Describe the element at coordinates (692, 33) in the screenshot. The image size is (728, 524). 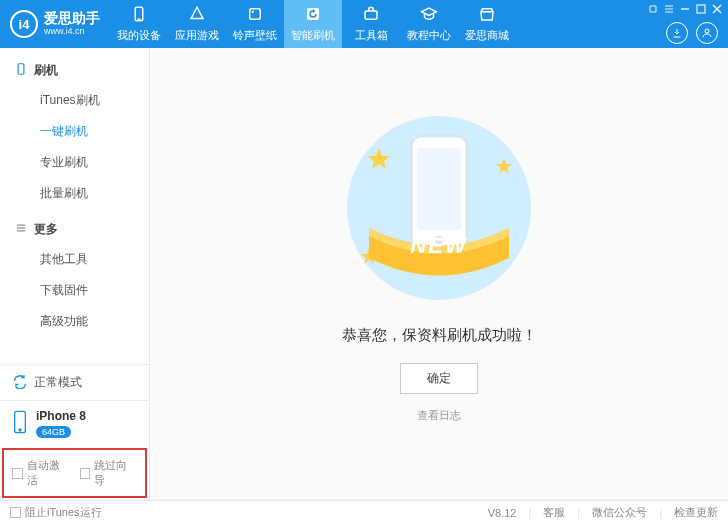
I see `header-actions` at that location.